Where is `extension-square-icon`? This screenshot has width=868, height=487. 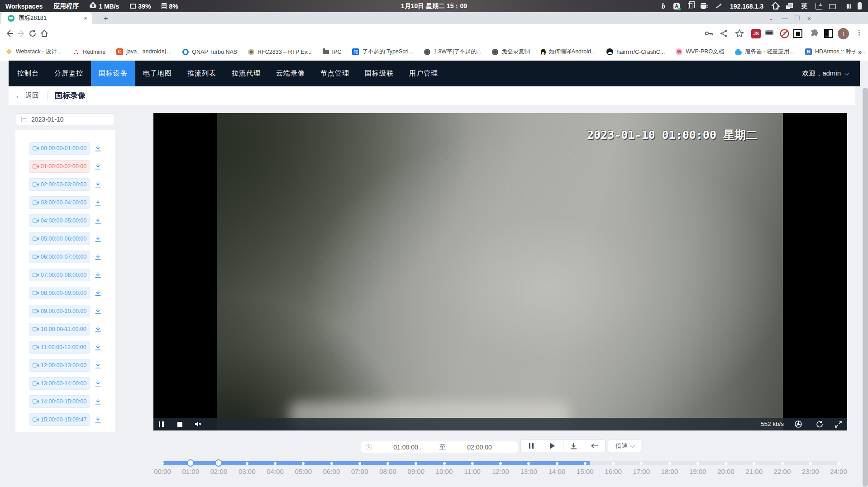 extension-square-icon is located at coordinates (798, 33).